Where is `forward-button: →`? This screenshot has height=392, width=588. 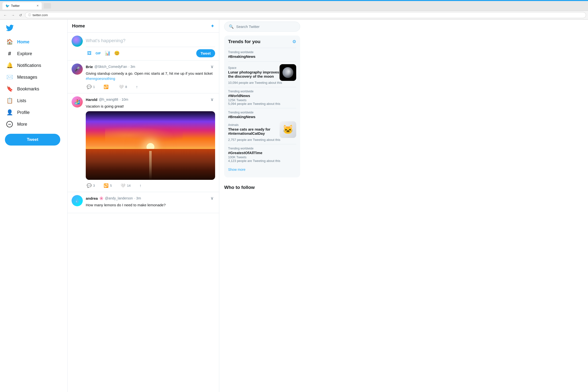 forward-button: → is located at coordinates (13, 15).